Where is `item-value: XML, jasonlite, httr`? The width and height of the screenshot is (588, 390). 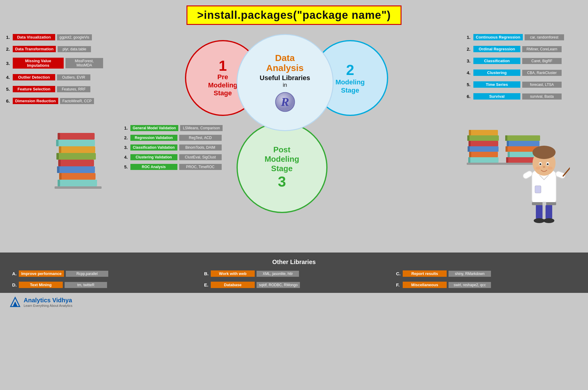
item-value: XML, jasonlite, httr is located at coordinates (278, 274).